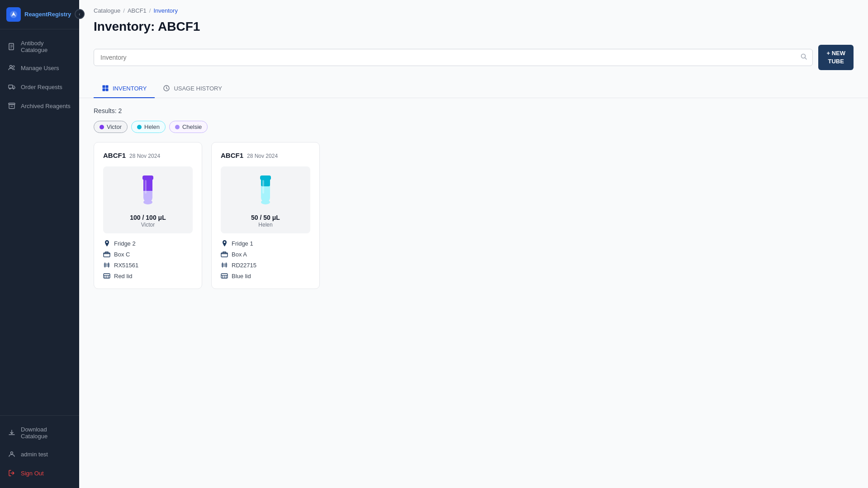  I want to click on sidebar-item-label: admin test, so click(34, 454).